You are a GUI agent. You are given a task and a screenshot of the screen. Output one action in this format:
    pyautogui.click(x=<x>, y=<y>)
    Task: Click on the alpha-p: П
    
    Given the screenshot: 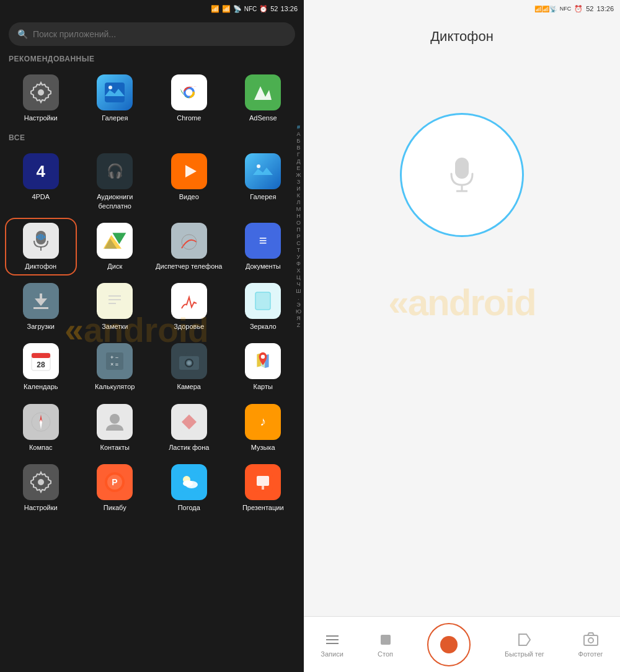 What is the action you would take?
    pyautogui.click(x=299, y=230)
    